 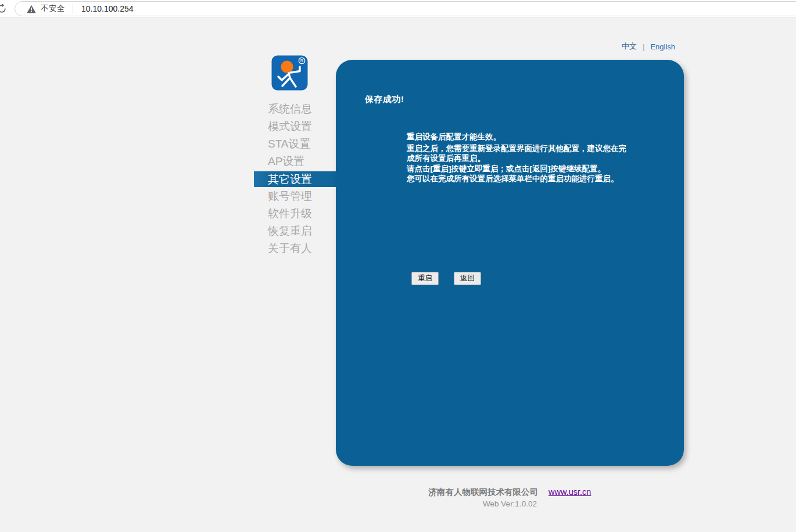 I want to click on instruction-line: 您可以在完成所有设置后选择菜单栏中的重启功能进行重启。, so click(x=517, y=179).